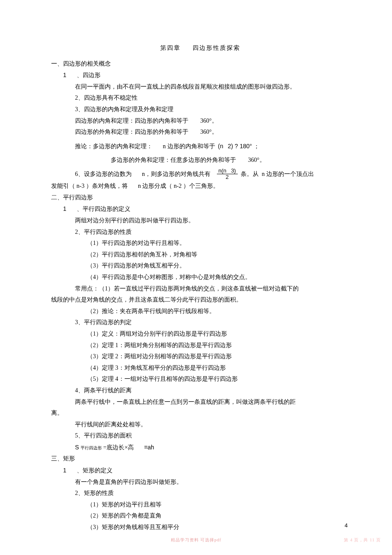 The height and width of the screenshot is (555, 392). I want to click on sec2-item2: 2、平行四边形的性质, so click(212, 233).